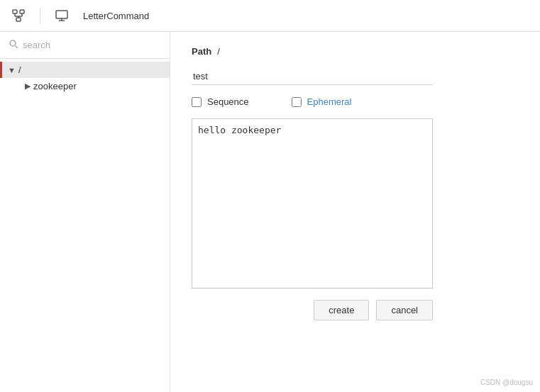  What do you see at coordinates (85, 69) in the screenshot?
I see `tree-item-root: ▼ /` at bounding box center [85, 69].